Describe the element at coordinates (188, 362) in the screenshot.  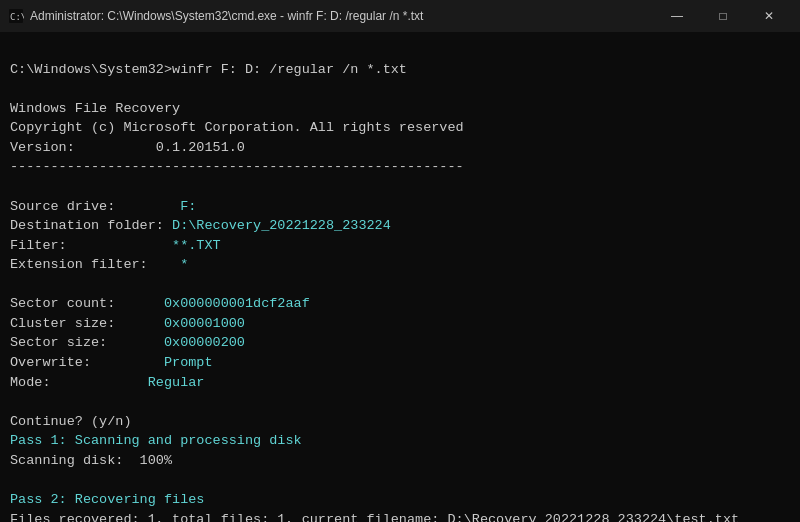
I see `overwrite-value: Prompt` at that location.